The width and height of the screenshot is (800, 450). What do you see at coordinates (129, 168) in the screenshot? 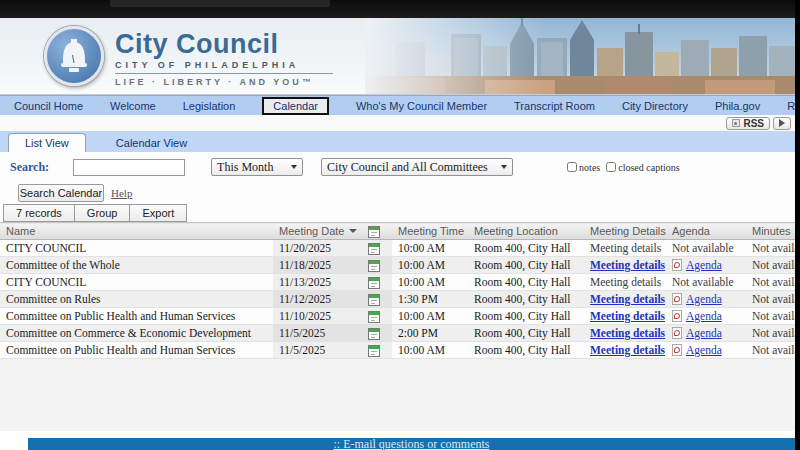
I see `search-input` at bounding box center [129, 168].